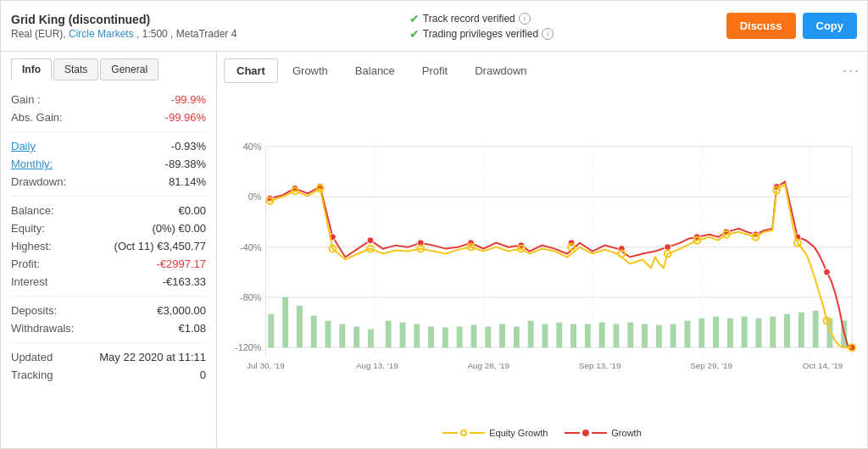 The width and height of the screenshot is (868, 449). I want to click on tracking-label: Tracking, so click(32, 374).